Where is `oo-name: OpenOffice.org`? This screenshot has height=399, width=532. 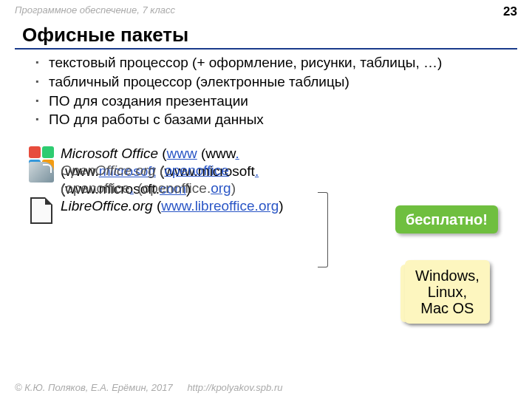 oo-name: OpenOffice.org is located at coordinates (108, 170).